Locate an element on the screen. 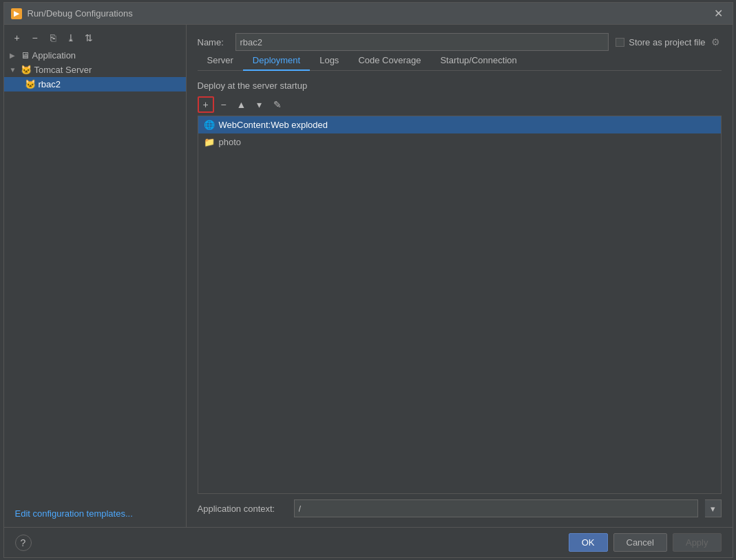 The width and height of the screenshot is (736, 560). deploy-remove-button: − is located at coordinates (224, 105).